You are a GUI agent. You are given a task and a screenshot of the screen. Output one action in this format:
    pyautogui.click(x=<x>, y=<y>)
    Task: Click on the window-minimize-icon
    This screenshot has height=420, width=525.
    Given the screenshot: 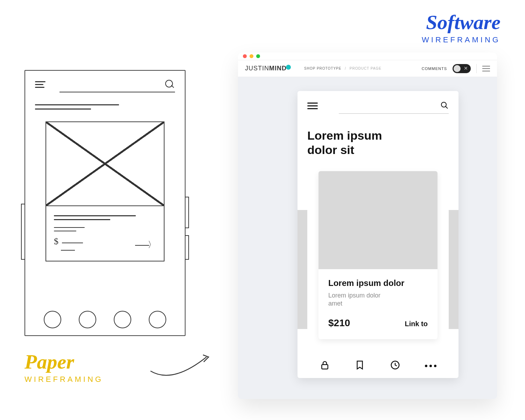 What is the action you would take?
    pyautogui.click(x=251, y=56)
    